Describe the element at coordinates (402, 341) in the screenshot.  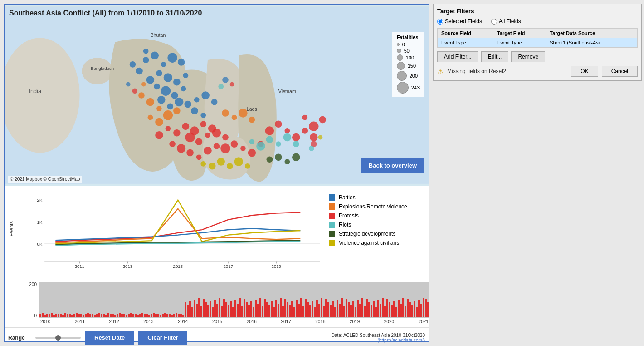
I see `data-attribution-link: (https://acleddata.com/)` at that location.